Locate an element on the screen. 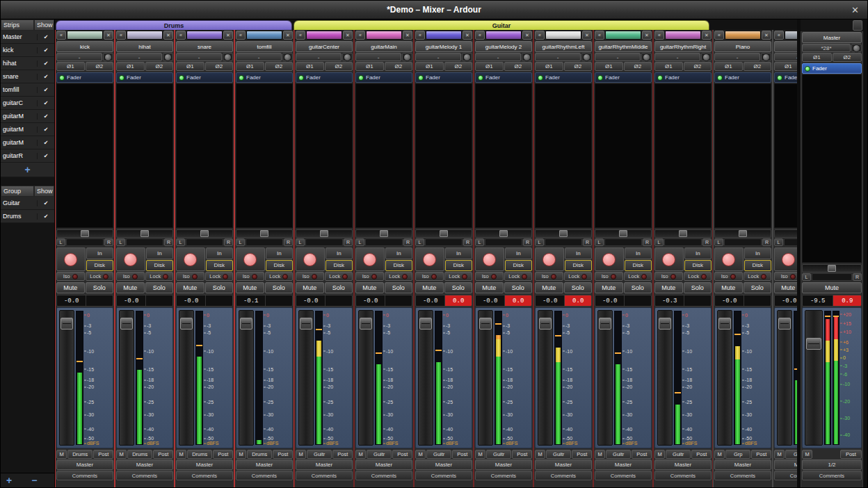 This screenshot has width=868, height=488. pan-right-label: R is located at coordinates (527, 242).